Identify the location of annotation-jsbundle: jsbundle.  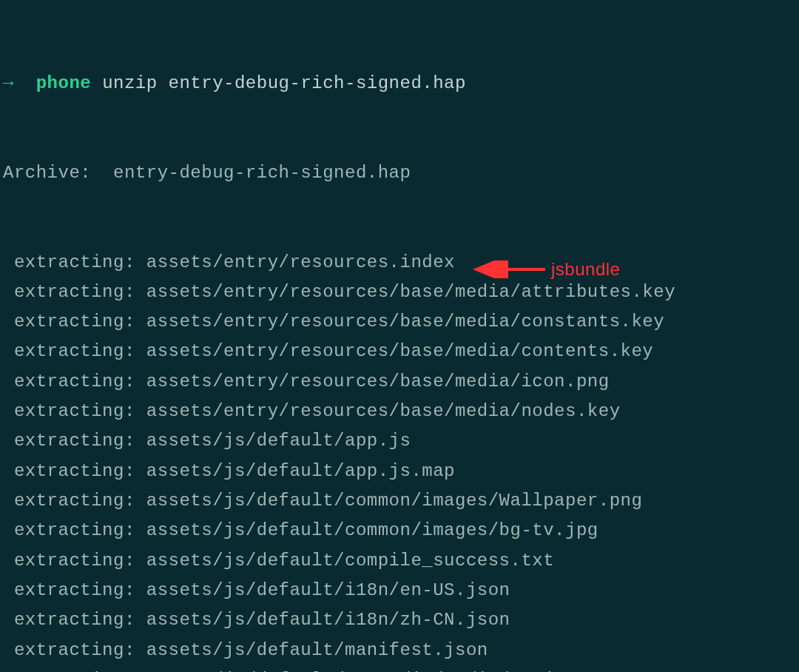
(546, 269).